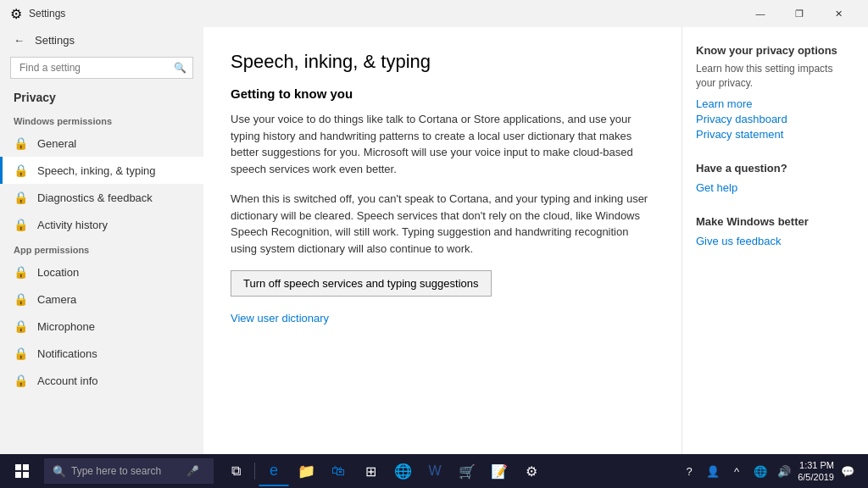 The image size is (868, 488). Describe the element at coordinates (66, 327) in the screenshot. I see `sidebar-item-microphone-label: Microphone` at that location.